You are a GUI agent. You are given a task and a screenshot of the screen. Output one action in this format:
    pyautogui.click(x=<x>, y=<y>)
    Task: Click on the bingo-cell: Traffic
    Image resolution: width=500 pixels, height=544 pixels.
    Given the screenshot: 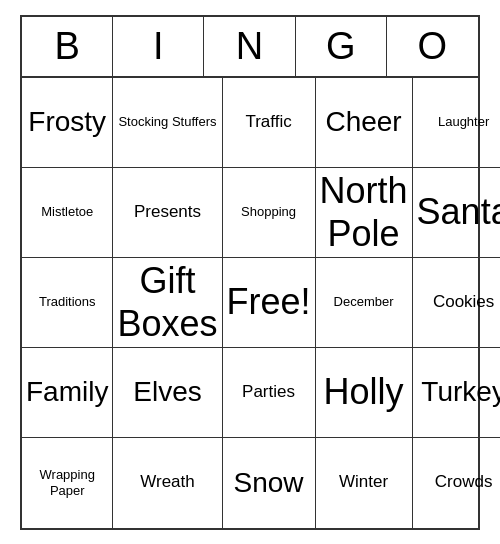 What is the action you would take?
    pyautogui.click(x=270, y=123)
    